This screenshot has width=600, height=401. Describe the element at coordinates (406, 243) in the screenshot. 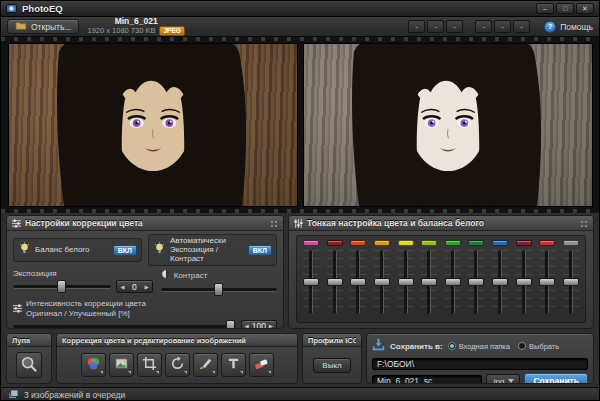

I see `yellow-color-chip` at that location.